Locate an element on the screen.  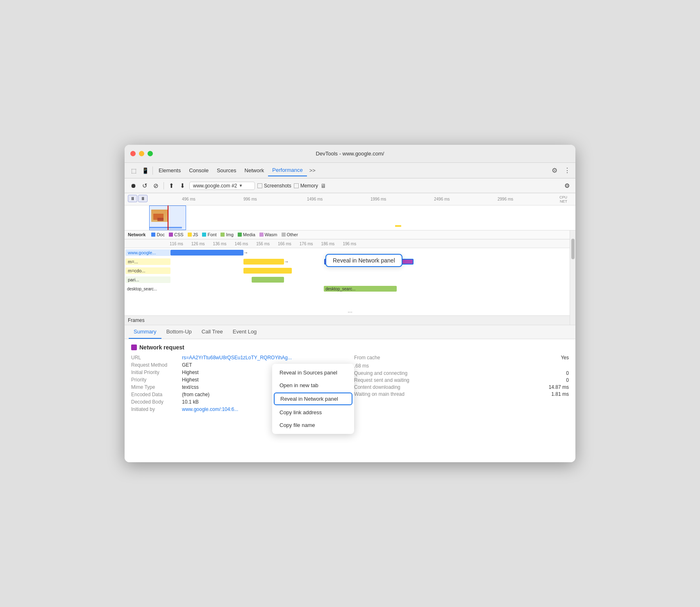
legend-img-dot is located at coordinates (223, 235).